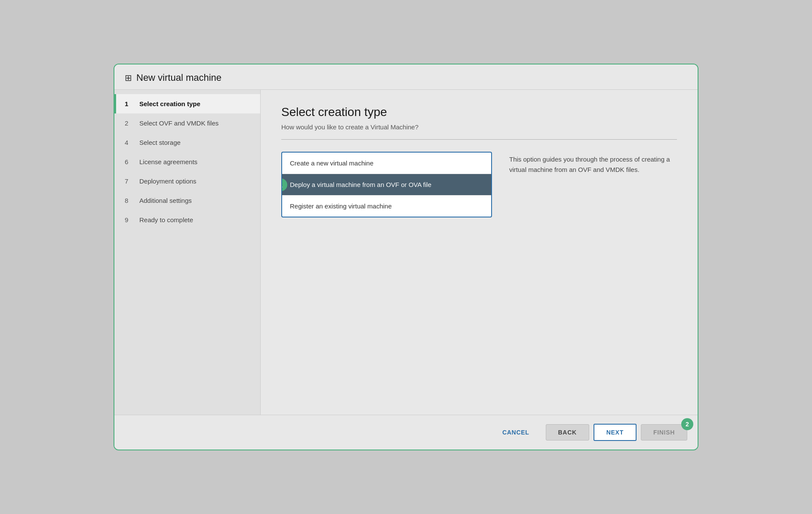 This screenshot has height=514, width=812. Describe the element at coordinates (179, 78) in the screenshot. I see `dialog-title-text: New virtual machine` at that location.